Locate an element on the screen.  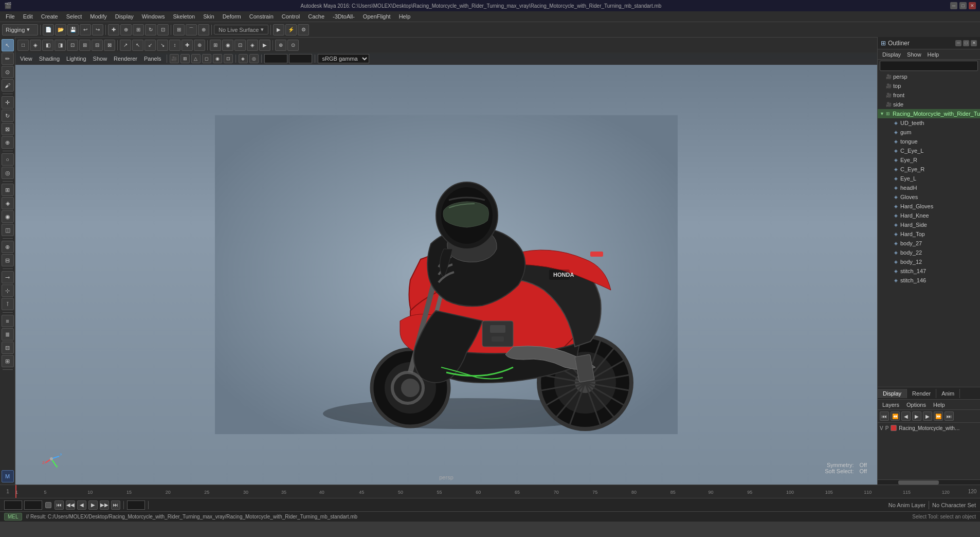
menu-modify: Modify is located at coordinates (98, 16).